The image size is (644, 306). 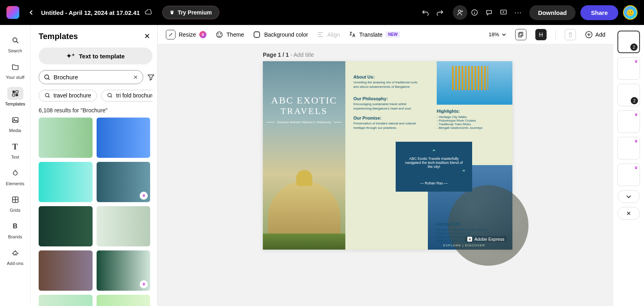 I want to click on rail-search: Search, so click(x=15, y=43).